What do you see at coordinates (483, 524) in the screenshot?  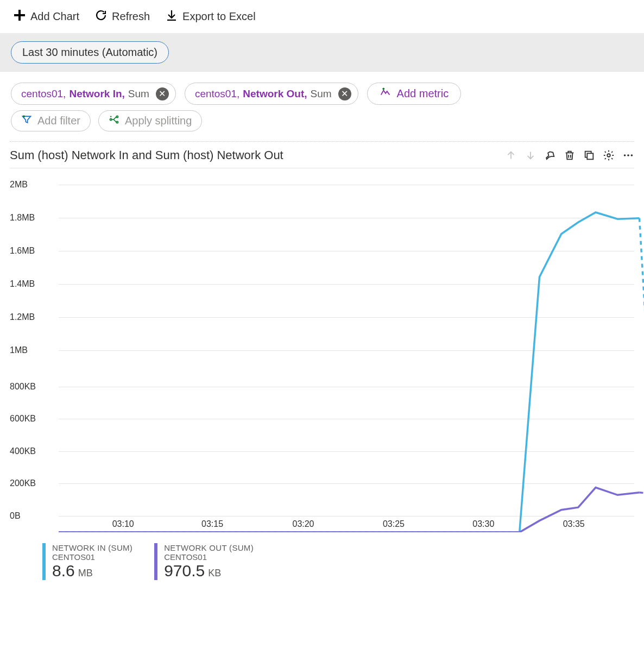 I see `x-axis-tick: 03:30` at bounding box center [483, 524].